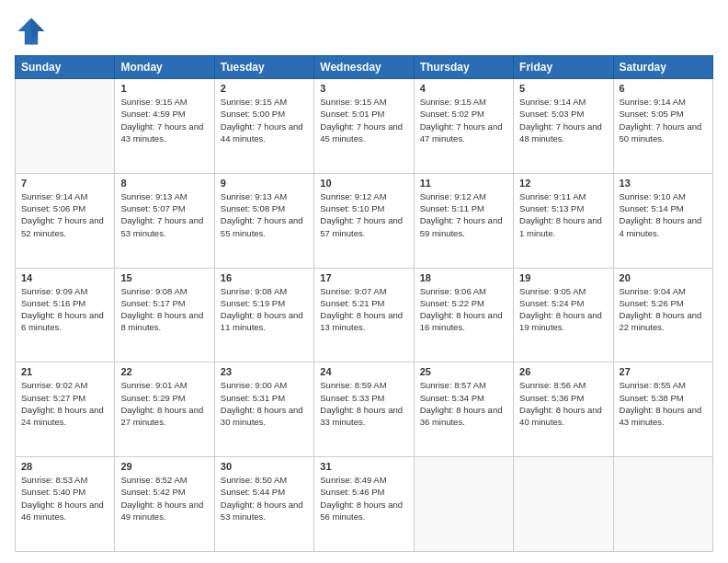 This screenshot has height=563, width=728. What do you see at coordinates (164, 278) in the screenshot?
I see `day-number: 15` at bounding box center [164, 278].